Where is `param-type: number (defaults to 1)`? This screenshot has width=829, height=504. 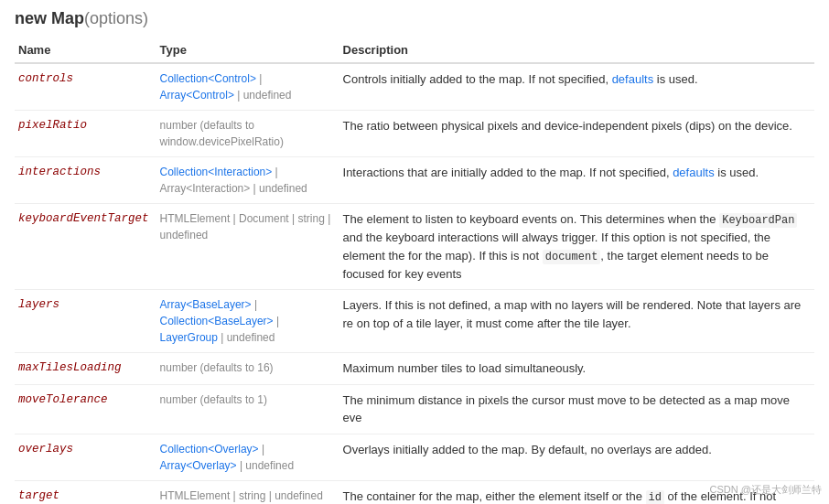 param-type: number (defaults to 1) is located at coordinates (248, 409).